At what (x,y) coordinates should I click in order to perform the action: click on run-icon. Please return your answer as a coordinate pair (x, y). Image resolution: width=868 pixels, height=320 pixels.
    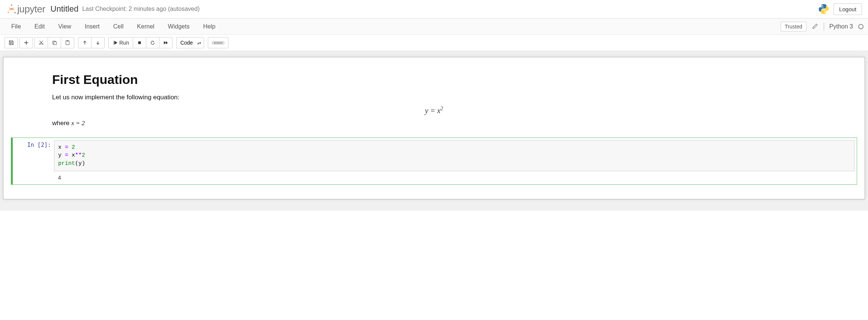
    Looking at the image, I should click on (115, 43).